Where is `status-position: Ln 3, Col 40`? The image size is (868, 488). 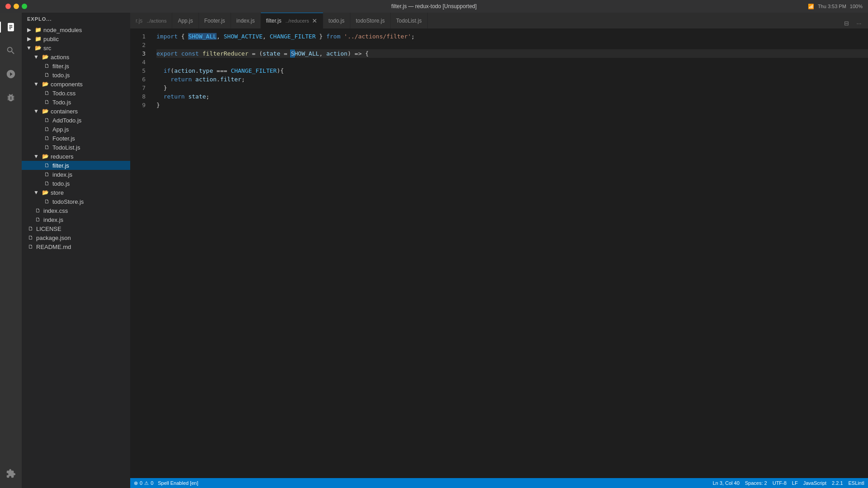 status-position: Ln 3, Col 40 is located at coordinates (726, 483).